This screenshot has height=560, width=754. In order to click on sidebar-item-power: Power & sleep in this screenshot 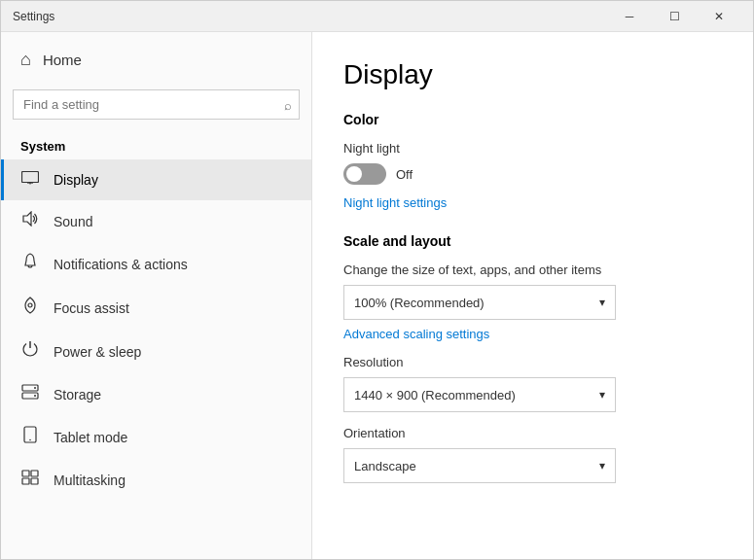, I will do `click(156, 352)`.